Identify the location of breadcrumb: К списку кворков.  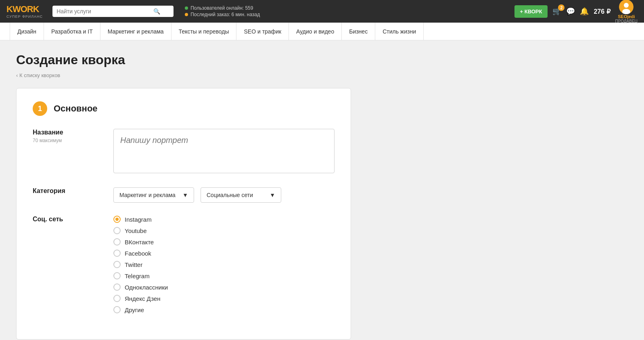
(222, 75).